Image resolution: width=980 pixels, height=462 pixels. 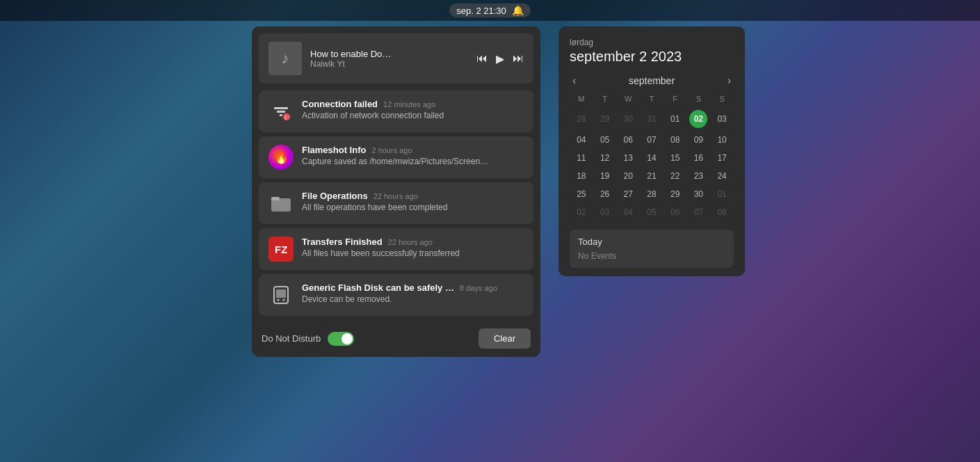 I want to click on notif-title: Connection failed, so click(x=339, y=104).